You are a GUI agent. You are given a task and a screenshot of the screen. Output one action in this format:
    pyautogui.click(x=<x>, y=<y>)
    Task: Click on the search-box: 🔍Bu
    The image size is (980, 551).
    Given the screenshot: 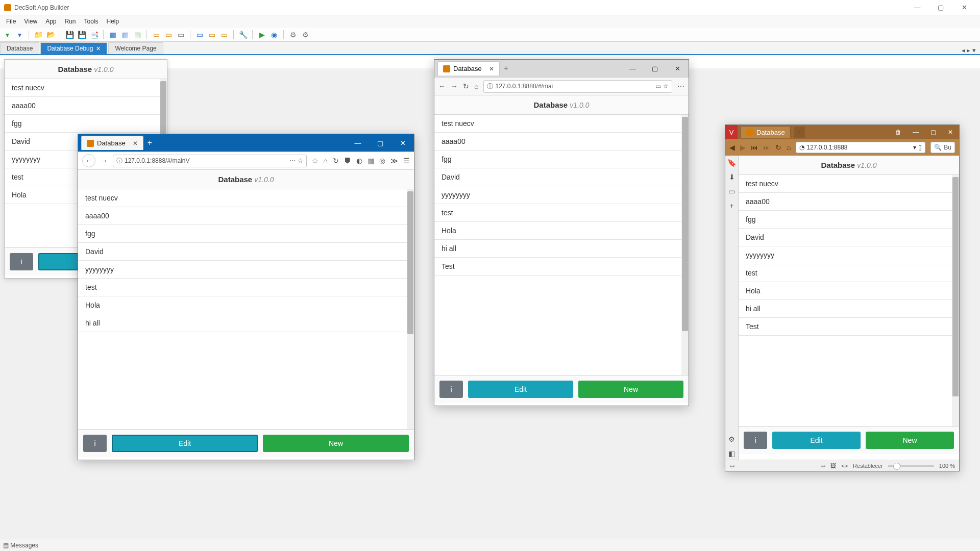 What is the action you would take?
    pyautogui.click(x=943, y=147)
    